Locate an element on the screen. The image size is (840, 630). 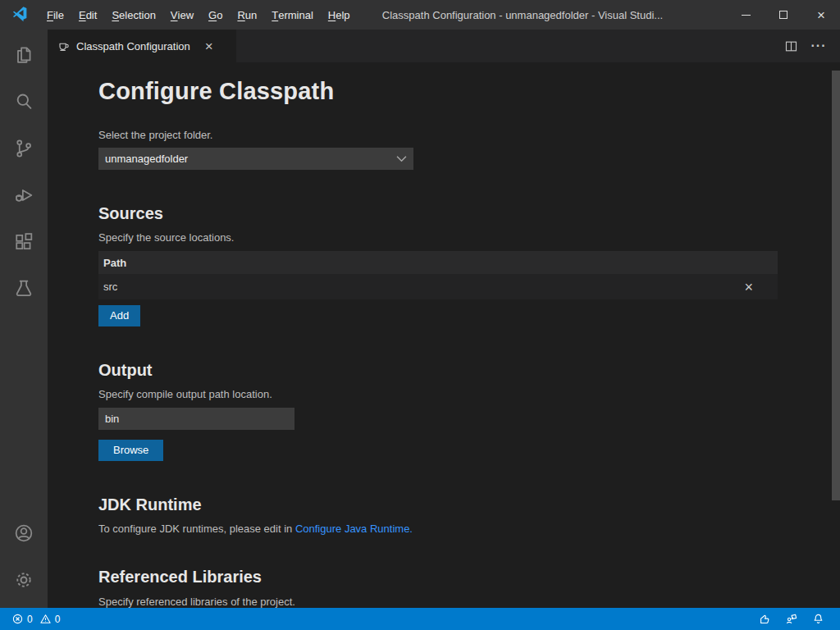
notifications-bell-icon is located at coordinates (819, 619).